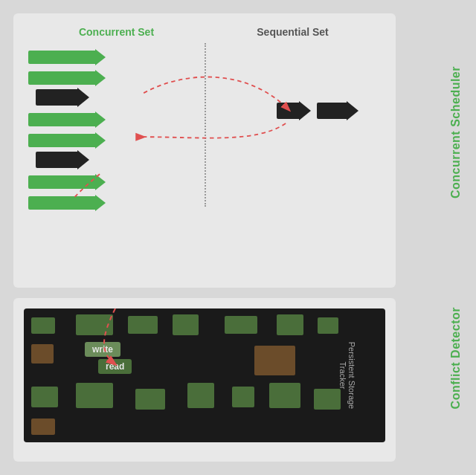 The image size is (476, 475). What do you see at coordinates (116, 32) in the screenshot?
I see `concurrent-set-label: Concurrent Set` at bounding box center [116, 32].